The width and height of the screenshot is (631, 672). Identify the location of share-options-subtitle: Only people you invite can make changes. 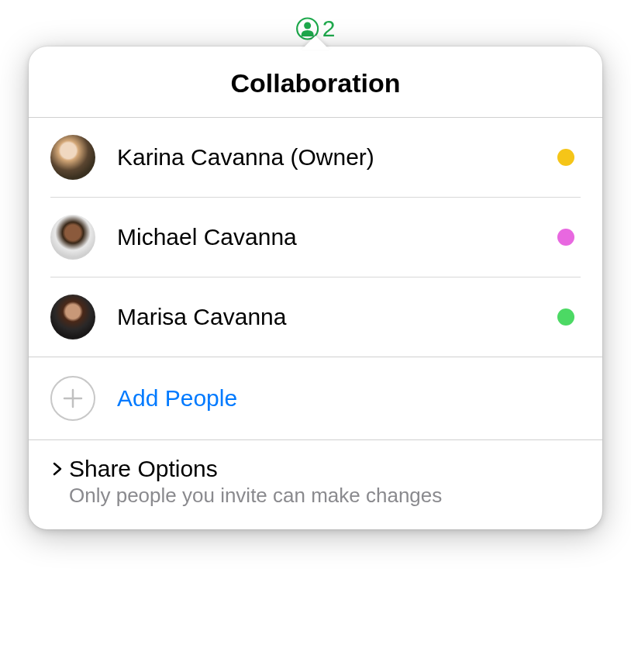
(325, 496).